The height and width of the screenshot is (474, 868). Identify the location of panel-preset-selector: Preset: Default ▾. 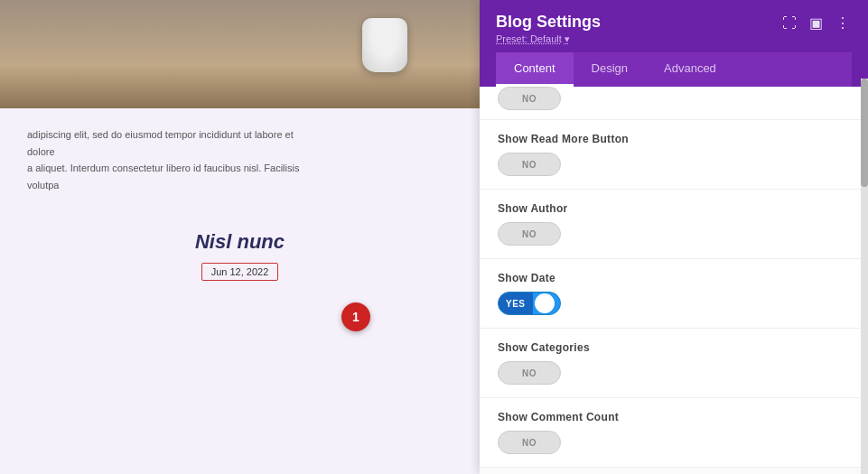
(548, 40).